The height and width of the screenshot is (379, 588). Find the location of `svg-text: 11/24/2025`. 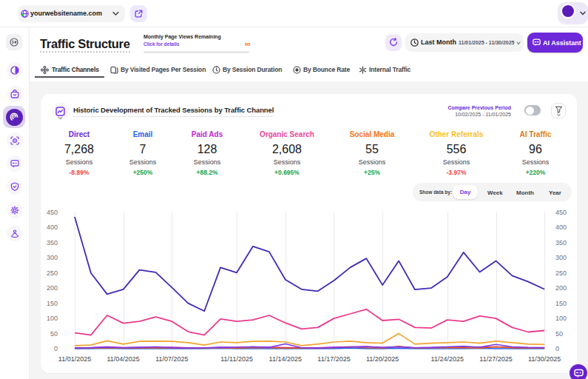

svg-text: 11/24/2025 is located at coordinates (447, 359).